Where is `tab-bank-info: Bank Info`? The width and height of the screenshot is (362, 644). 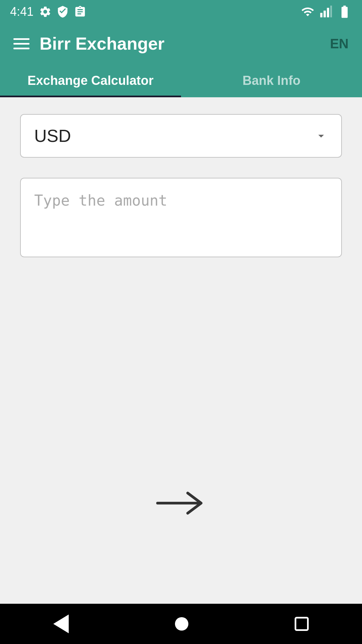 tab-bank-info: Bank Info is located at coordinates (272, 80).